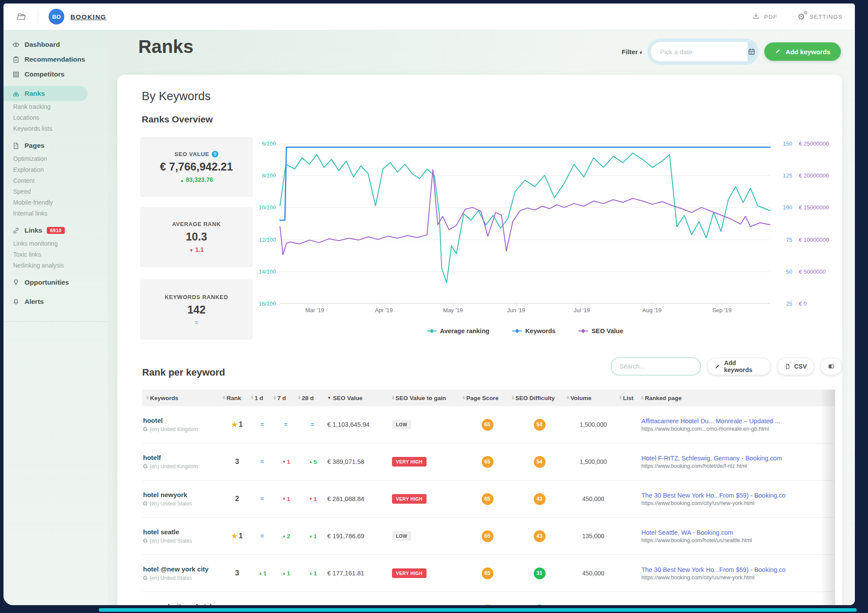 This screenshot has width=868, height=613. I want to click on ranked-page-url: https://www.booking.com...omo-monreale.e…, so click(737, 429).